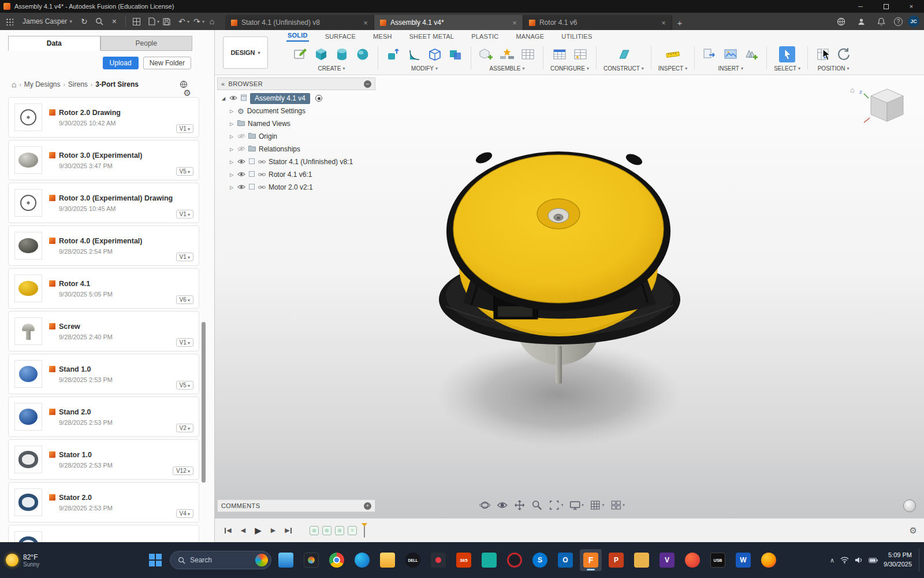 Image resolution: width=924 pixels, height=578 pixels. Describe the element at coordinates (897, 560) in the screenshot. I see `taskbar-clock: 5:09 PM 9/30/2025` at that location.